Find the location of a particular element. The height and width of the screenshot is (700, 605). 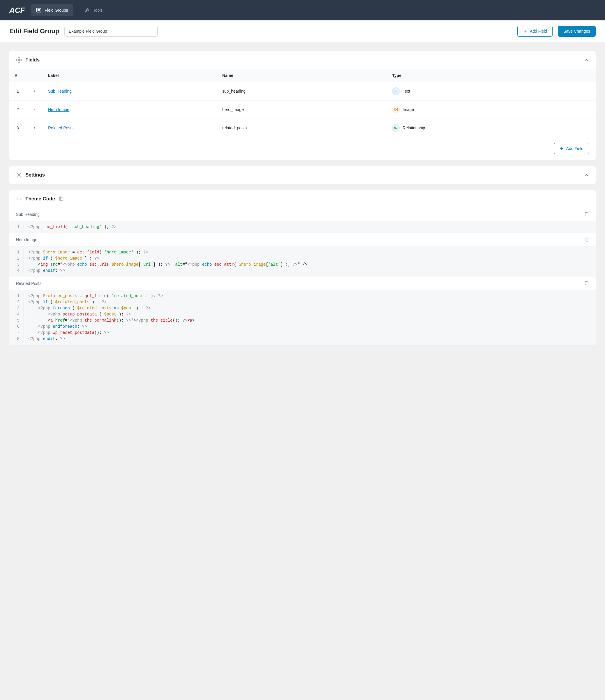

code-line: 5 <a href="<?php the_permalink(); ?>"><?… is located at coordinates (303, 321).